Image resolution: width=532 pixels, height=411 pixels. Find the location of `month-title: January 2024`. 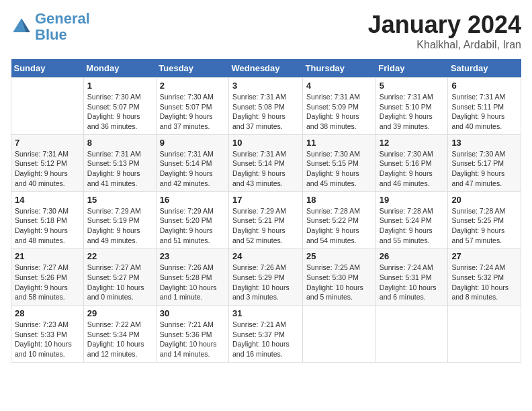

month-title: January 2024 is located at coordinates (445, 25).